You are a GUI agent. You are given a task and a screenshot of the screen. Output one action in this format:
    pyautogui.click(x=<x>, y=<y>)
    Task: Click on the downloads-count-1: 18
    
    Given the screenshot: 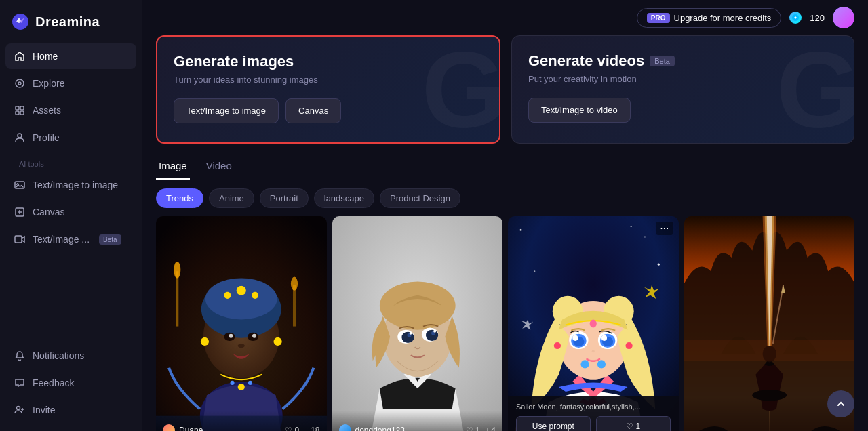 What is the action you would take?
    pyautogui.click(x=315, y=428)
    